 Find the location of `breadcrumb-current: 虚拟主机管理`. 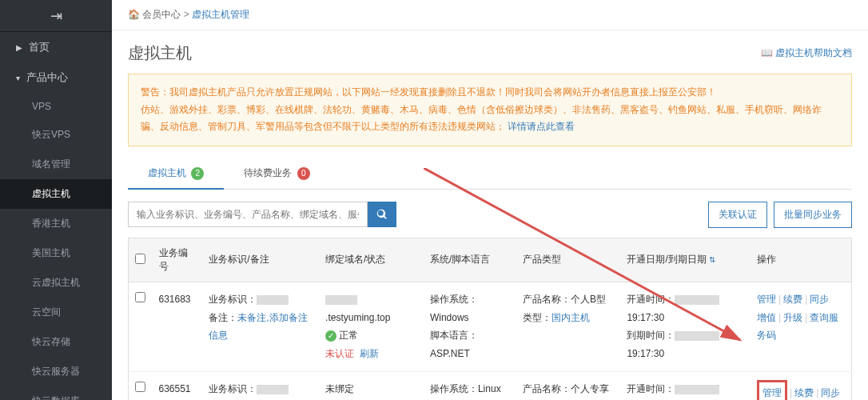

breadcrumb-current: 虚拟主机管理 is located at coordinates (221, 14).